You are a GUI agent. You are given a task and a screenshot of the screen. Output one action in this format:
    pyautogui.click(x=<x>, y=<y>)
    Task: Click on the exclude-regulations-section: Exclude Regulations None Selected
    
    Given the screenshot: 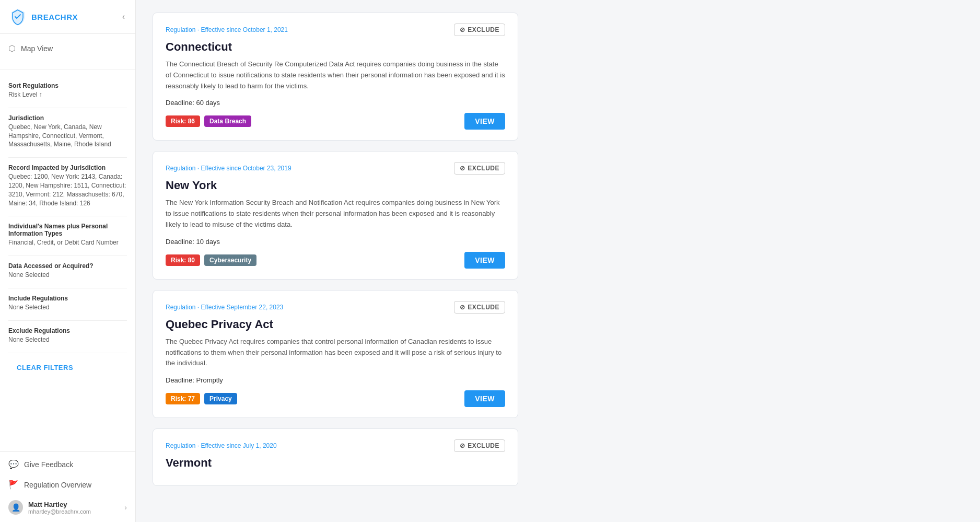 What is the action you would take?
    pyautogui.click(x=68, y=335)
    